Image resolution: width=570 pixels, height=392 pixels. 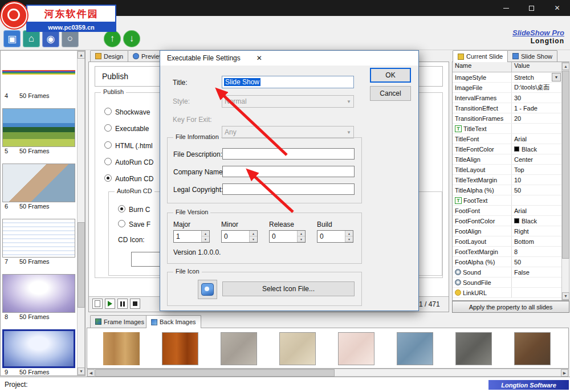 I want to click on select-icon-file-button: Select Icon File..., so click(x=288, y=289).